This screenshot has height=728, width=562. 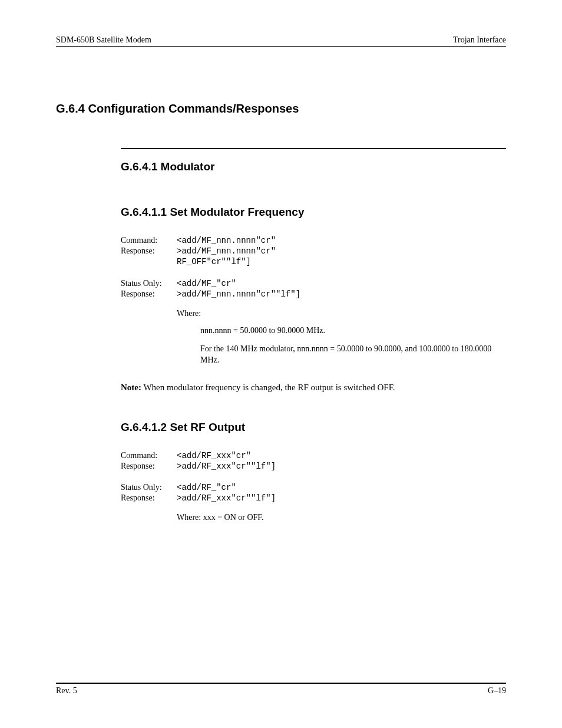 I want to click on command-label: Command:, so click(x=148, y=241).